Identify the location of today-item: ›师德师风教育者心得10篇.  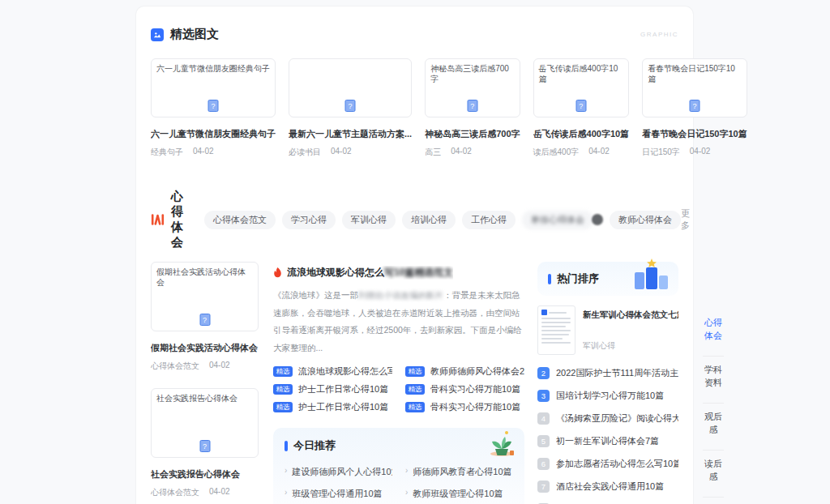
(459, 472).